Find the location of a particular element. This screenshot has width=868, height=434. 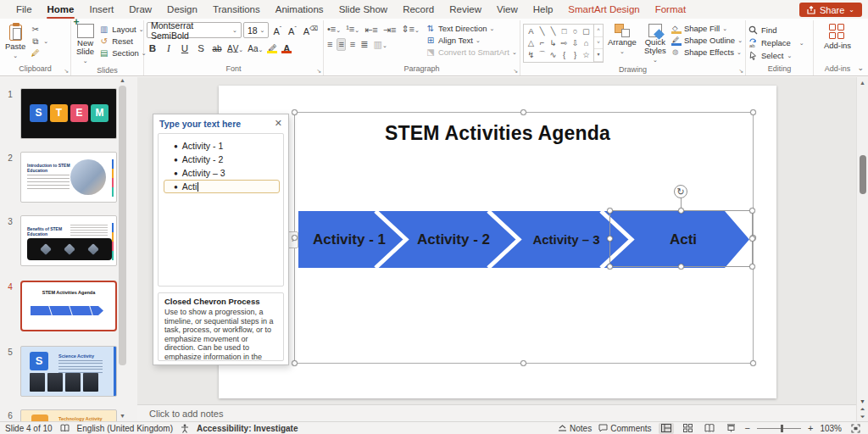

thumb-scroll-down-icon: ▼ is located at coordinates (122, 415).